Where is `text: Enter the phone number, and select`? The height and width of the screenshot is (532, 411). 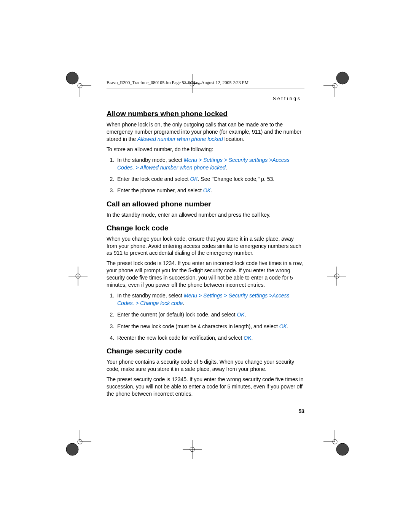 text: Enter the phone number, and select is located at coordinates (160, 190).